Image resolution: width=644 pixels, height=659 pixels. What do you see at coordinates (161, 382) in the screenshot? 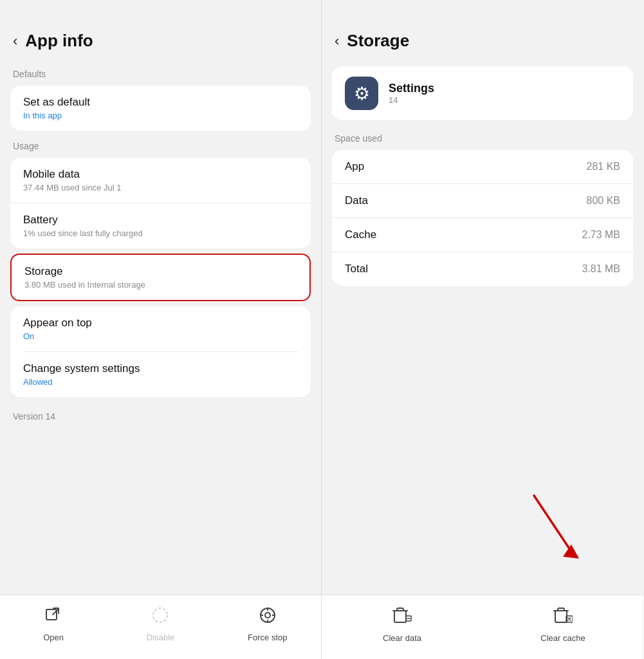
I see `change-system-settings-subtitle: Allowed` at bounding box center [161, 382].